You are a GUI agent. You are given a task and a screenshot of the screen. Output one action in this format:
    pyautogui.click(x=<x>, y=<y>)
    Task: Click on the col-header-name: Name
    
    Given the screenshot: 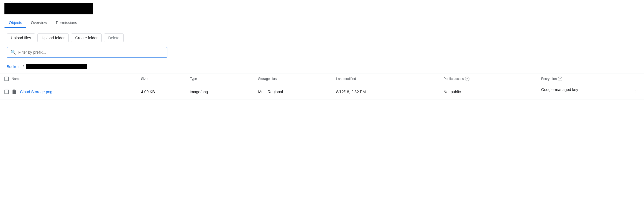 What is the action you would take?
    pyautogui.click(x=16, y=79)
    